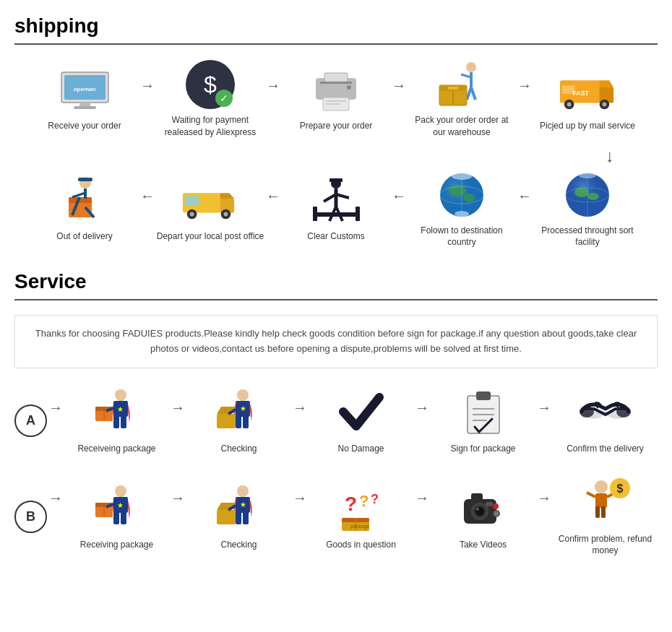 This screenshot has height=632, width=672. I want to click on scenario-b-row: B → ★ Receiving package, so click(336, 517).